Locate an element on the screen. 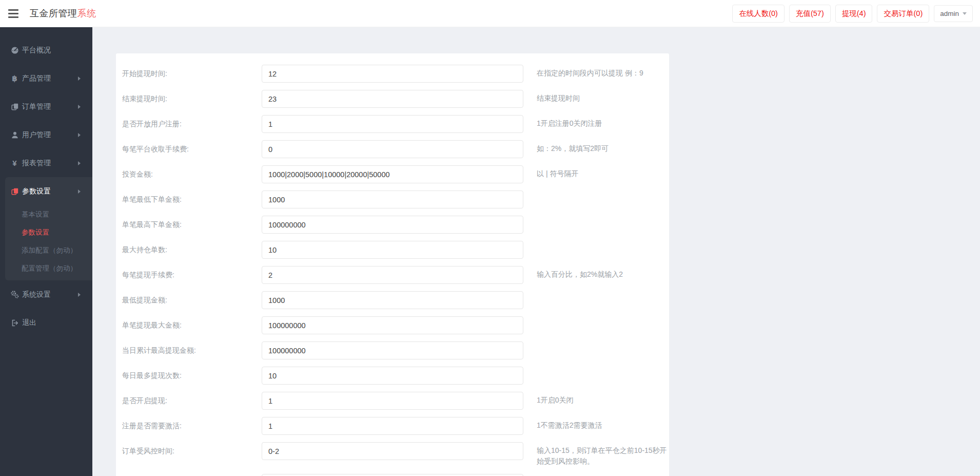 The image size is (980, 476). yen-icon: ¥ is located at coordinates (14, 163).